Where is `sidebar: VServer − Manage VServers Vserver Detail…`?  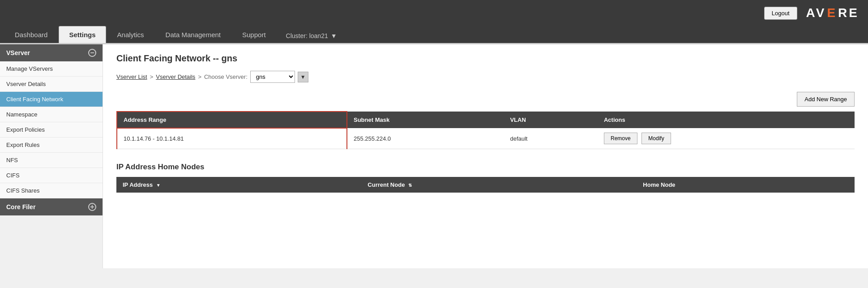 sidebar: VServer − Manage VServers Vserver Detail… is located at coordinates (51, 156).